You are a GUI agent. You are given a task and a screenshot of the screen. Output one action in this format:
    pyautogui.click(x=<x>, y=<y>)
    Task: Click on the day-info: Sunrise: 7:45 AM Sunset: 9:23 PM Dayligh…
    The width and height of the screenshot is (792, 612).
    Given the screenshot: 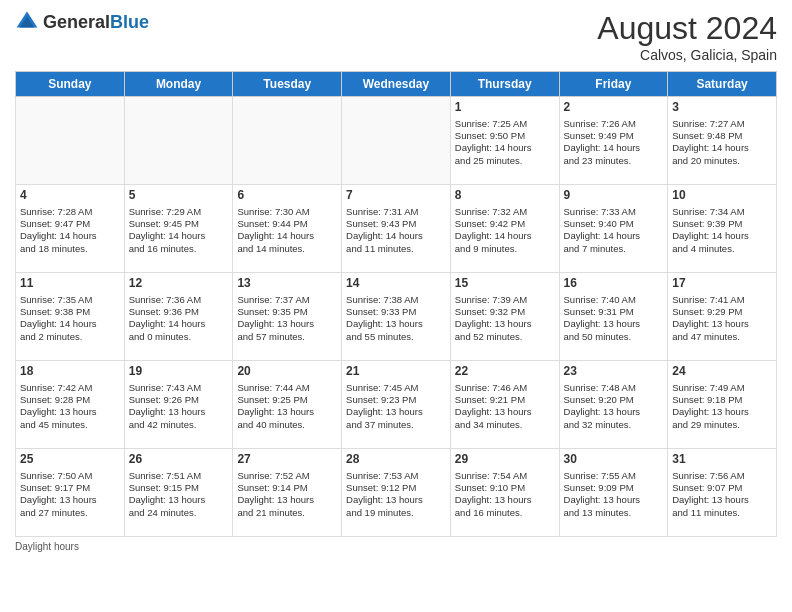 What is the action you would take?
    pyautogui.click(x=396, y=406)
    